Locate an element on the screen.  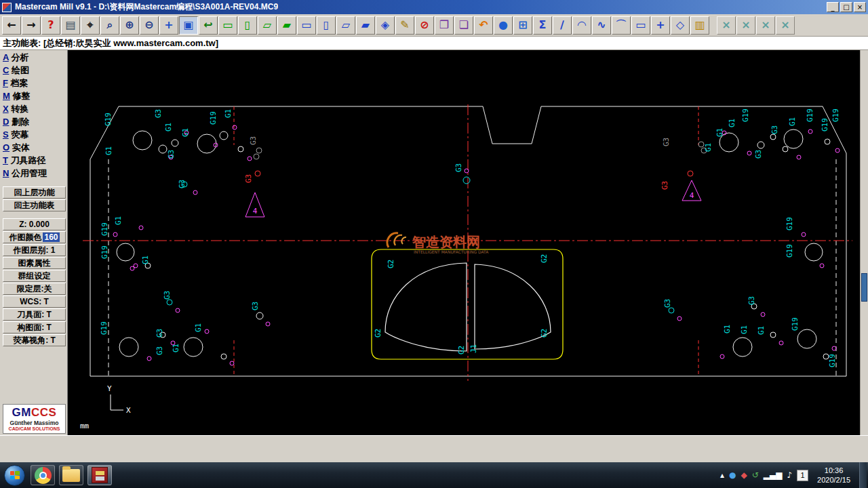
antivirus-tray-icon: ◆ is located at coordinates (743, 475).